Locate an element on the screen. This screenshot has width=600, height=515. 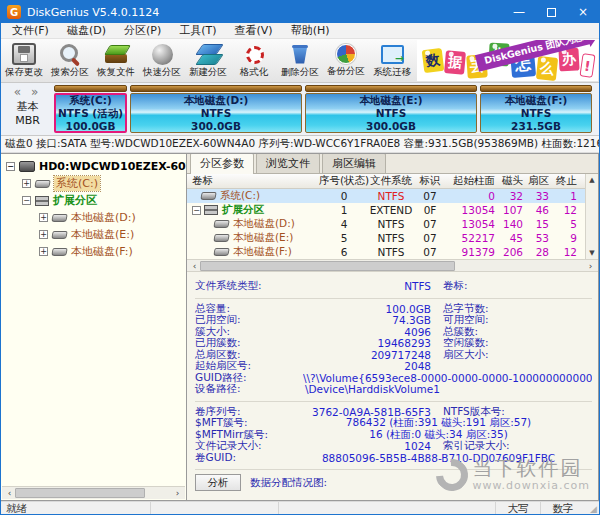
allocation-map-label: 数据分配情况图: is located at coordinates (288, 483).